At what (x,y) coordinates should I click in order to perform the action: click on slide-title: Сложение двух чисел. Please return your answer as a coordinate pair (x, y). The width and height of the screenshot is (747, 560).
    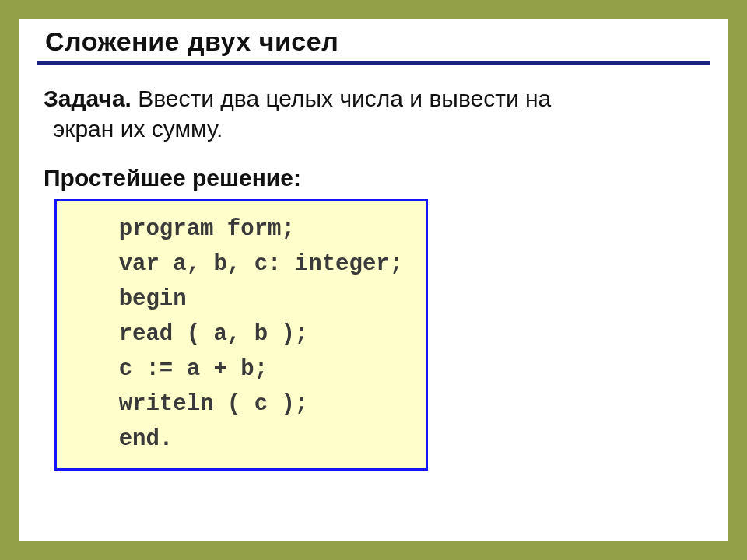
    Looking at the image, I should click on (374, 45).